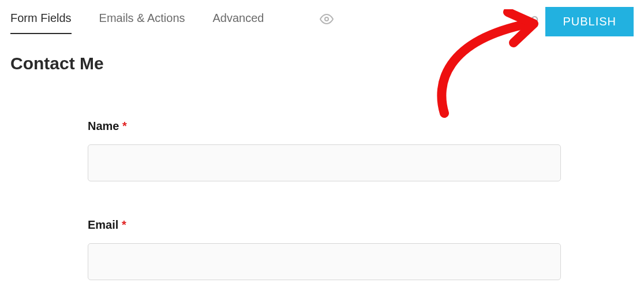 The width and height of the screenshot is (644, 305). What do you see at coordinates (324, 163) in the screenshot?
I see `name-input` at bounding box center [324, 163].